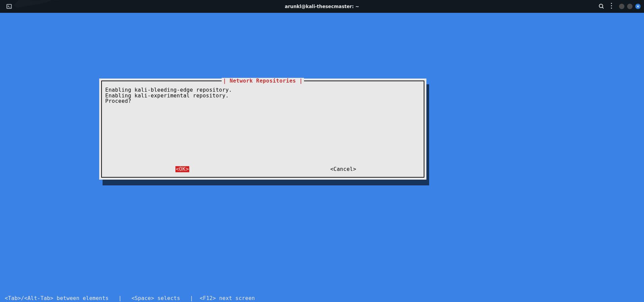  What do you see at coordinates (611, 6) in the screenshot?
I see `menu-icon` at bounding box center [611, 6].